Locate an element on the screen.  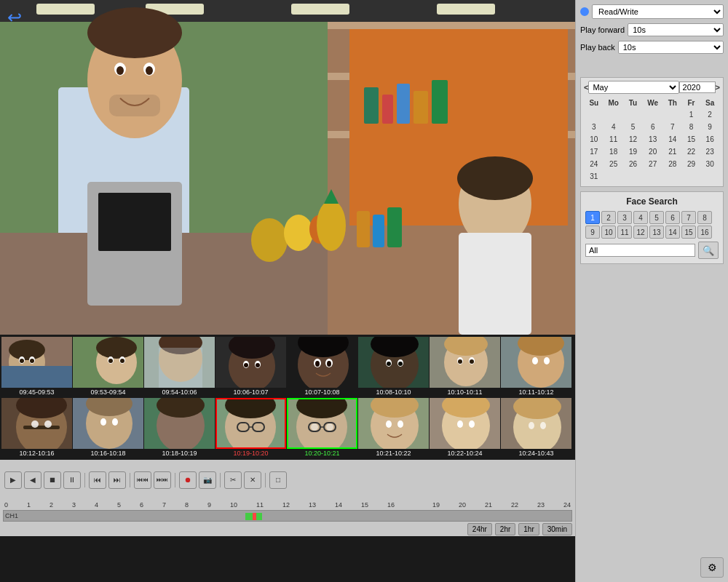
play-forward-select: 10s 30s 1min is located at coordinates (676, 30).